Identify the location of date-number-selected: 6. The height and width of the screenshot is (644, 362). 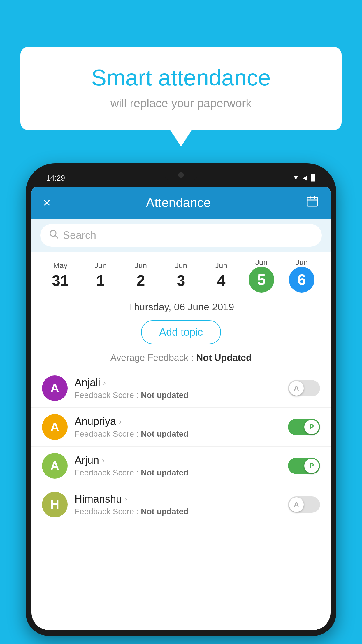
(302, 280).